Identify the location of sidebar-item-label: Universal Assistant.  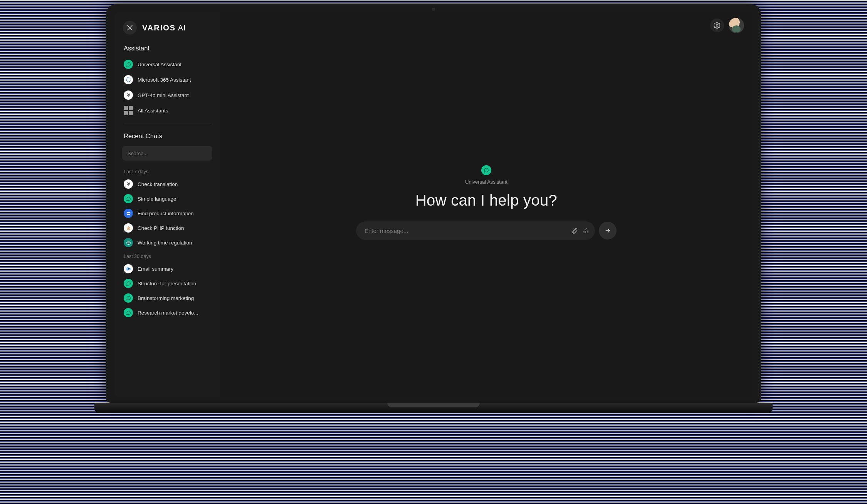
(160, 65).